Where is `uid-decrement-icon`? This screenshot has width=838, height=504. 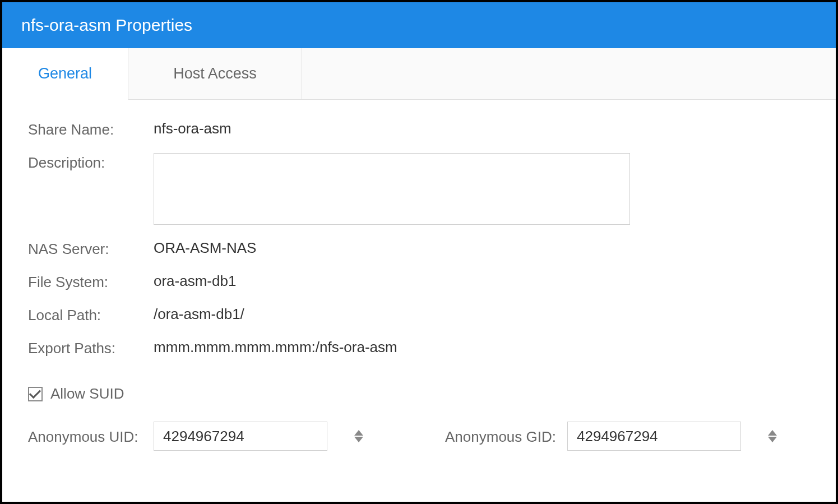 uid-decrement-icon is located at coordinates (359, 440).